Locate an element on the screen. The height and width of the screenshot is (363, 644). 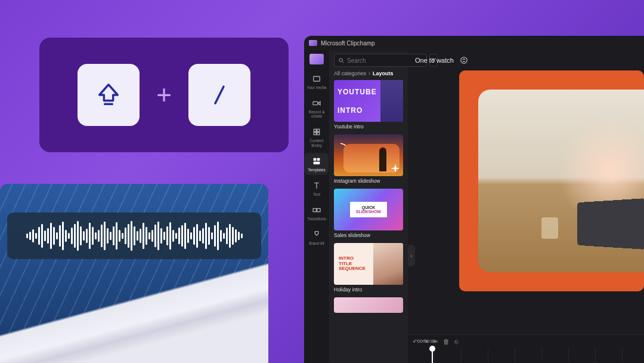
sidebar-item-text: Text is located at coordinates (317, 189).